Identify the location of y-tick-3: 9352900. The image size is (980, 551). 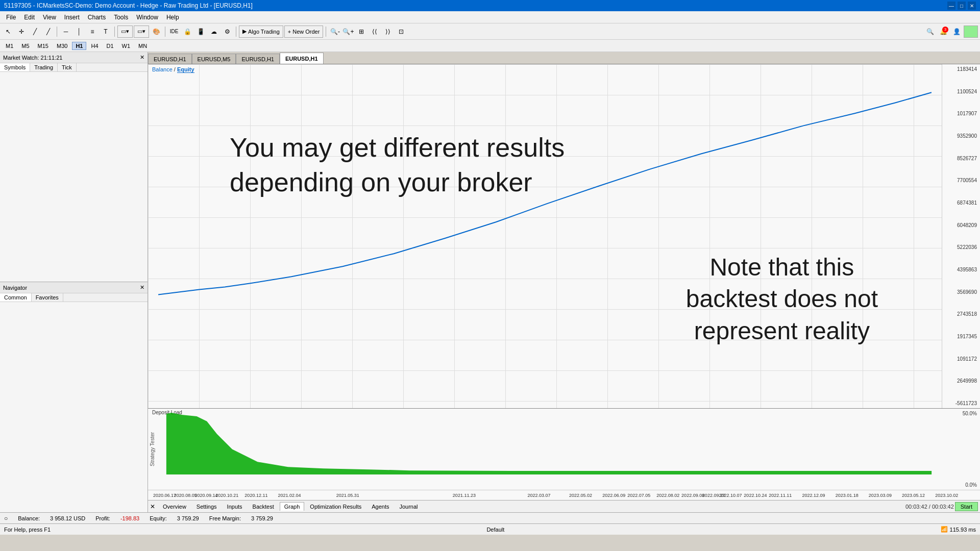
(961, 136).